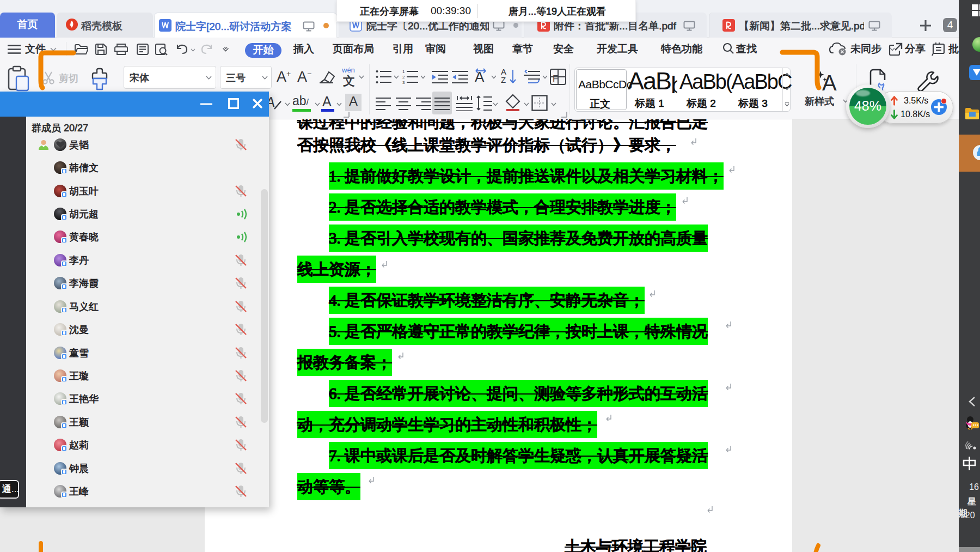 The height and width of the screenshot is (552, 980). Describe the element at coordinates (404, 77) in the screenshot. I see `svg-text: 2` at that location.